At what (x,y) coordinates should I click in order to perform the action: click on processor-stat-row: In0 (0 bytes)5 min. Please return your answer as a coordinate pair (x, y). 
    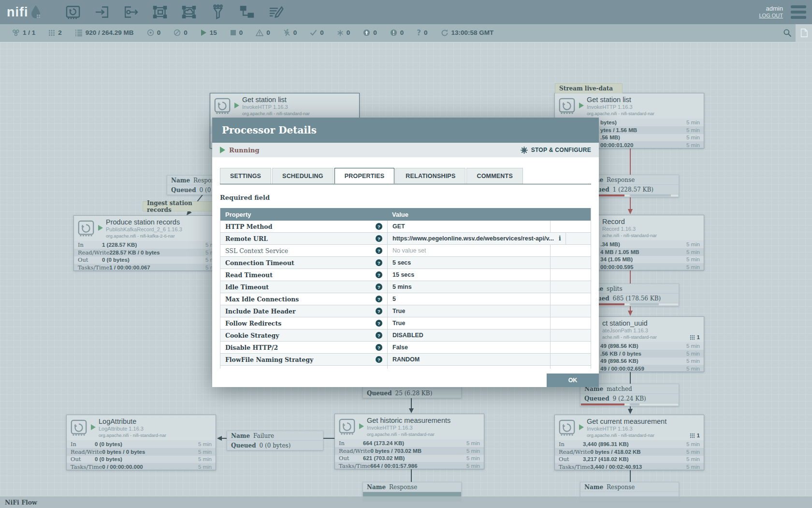
    Looking at the image, I should click on (141, 444).